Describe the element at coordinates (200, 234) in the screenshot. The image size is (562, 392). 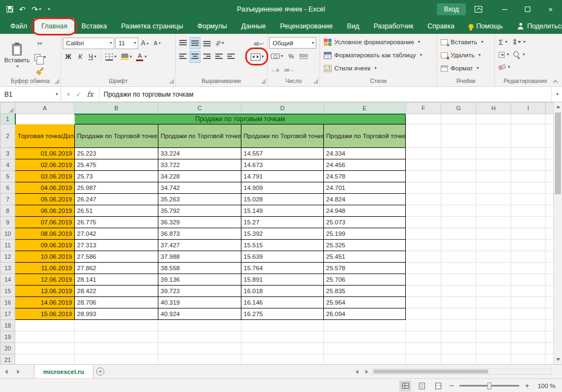
I see `cell-C10: 36.873` at that location.